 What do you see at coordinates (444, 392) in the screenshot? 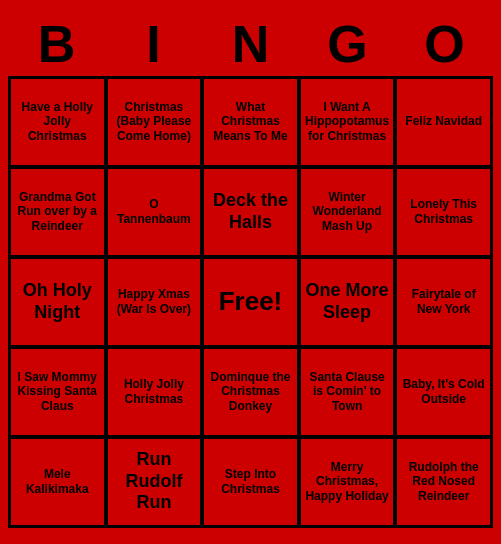
I see `bingo-cell-r4-c5: Baby, It's Cold Outside` at bounding box center [444, 392].